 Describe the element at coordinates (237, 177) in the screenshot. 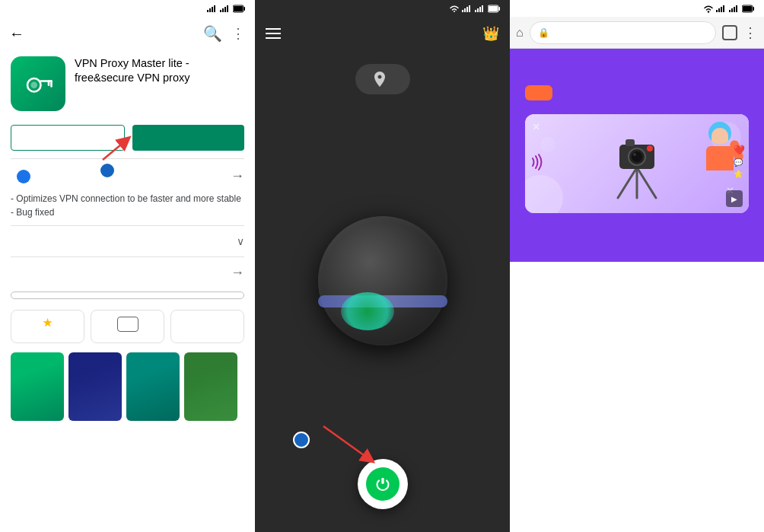

I see `whats-new-arrow-icon: →` at that location.